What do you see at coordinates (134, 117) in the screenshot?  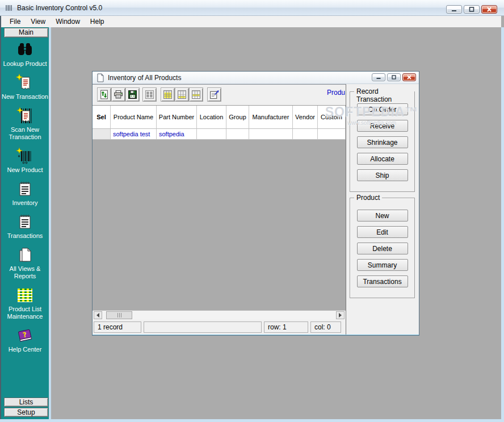 I see `column-header-product-name: Product Name` at bounding box center [134, 117].